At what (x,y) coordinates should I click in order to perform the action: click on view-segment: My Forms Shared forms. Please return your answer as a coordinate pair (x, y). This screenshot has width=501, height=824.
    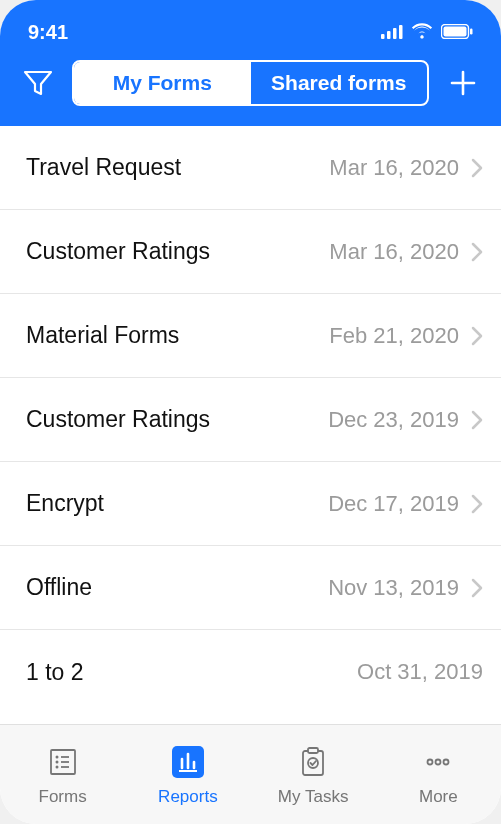
    Looking at the image, I should click on (250, 83).